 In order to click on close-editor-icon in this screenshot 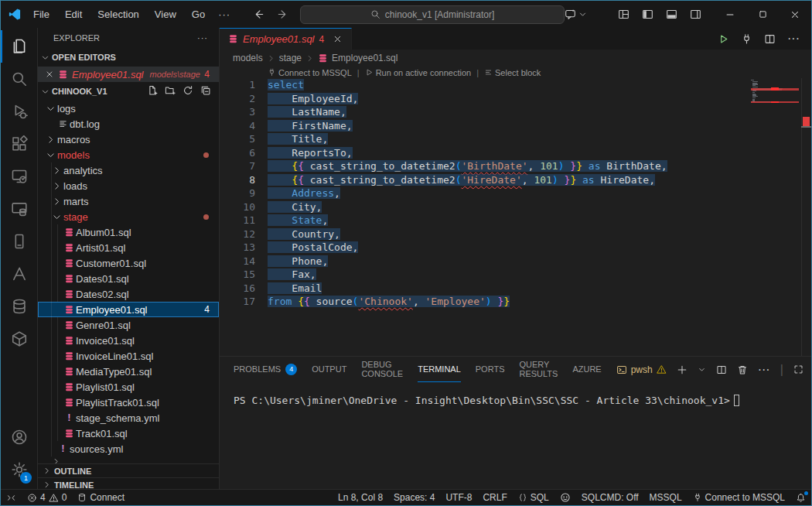, I will do `click(49, 74)`.